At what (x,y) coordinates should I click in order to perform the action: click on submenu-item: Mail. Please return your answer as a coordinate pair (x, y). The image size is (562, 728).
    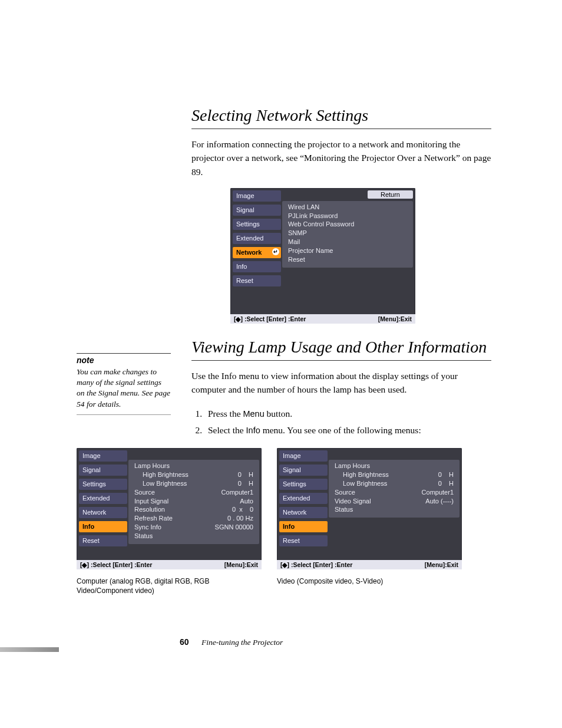
    Looking at the image, I should click on (348, 242).